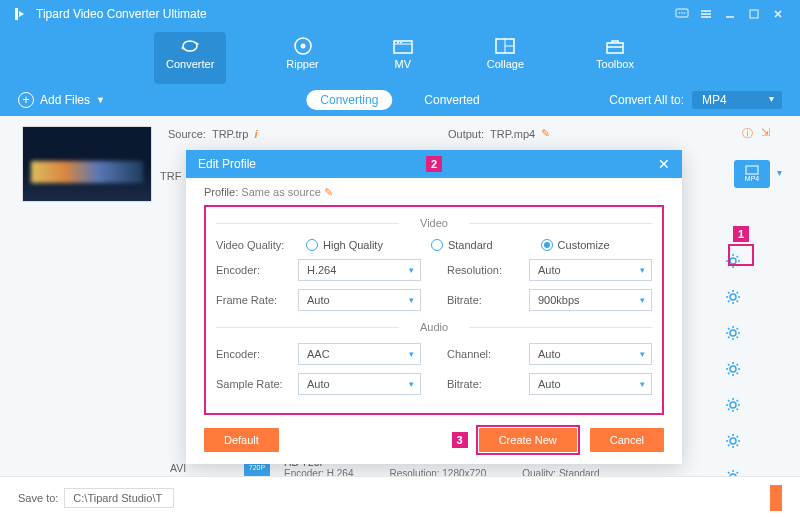  What do you see at coordinates (328, 192) in the screenshot?
I see `edit-profile-name-icon: ✎` at bounding box center [328, 192].